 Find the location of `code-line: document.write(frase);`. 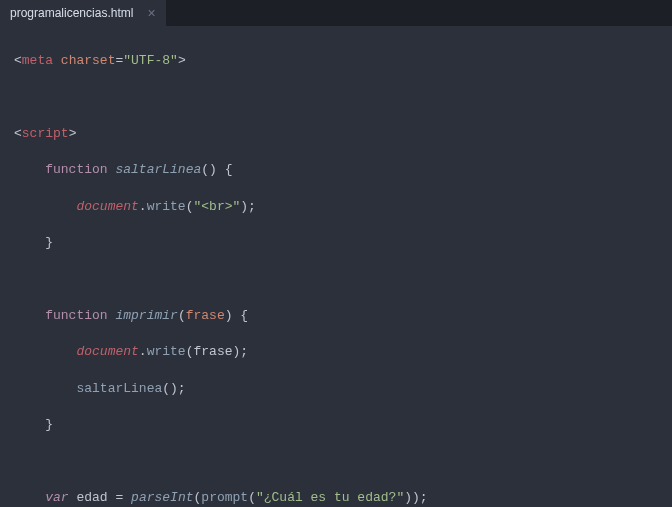

code-line: document.write(frase); is located at coordinates (343, 352).